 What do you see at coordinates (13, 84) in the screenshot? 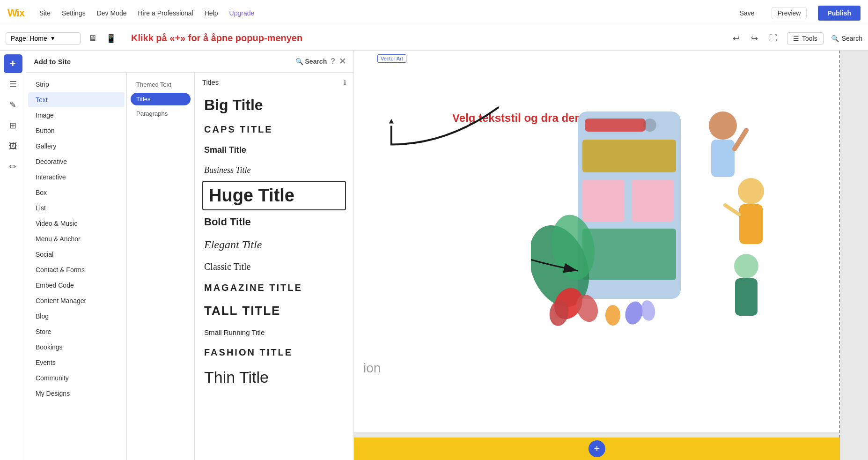
I see `pages-icon-button: ☰` at bounding box center [13, 84].